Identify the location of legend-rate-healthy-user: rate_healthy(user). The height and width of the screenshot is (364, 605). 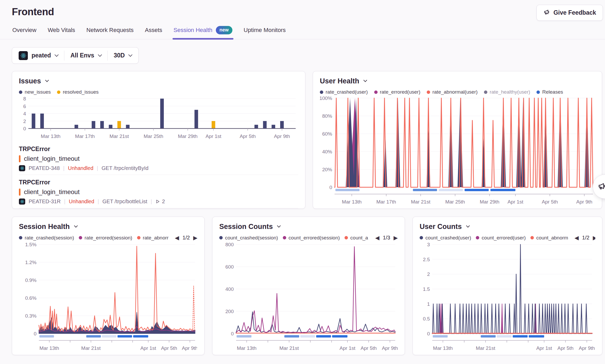
(507, 92).